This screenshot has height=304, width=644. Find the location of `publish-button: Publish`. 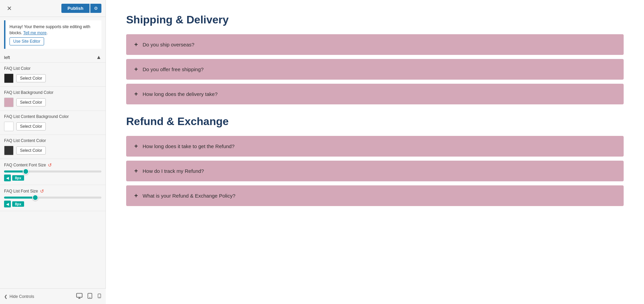

publish-button: Publish is located at coordinates (75, 8).